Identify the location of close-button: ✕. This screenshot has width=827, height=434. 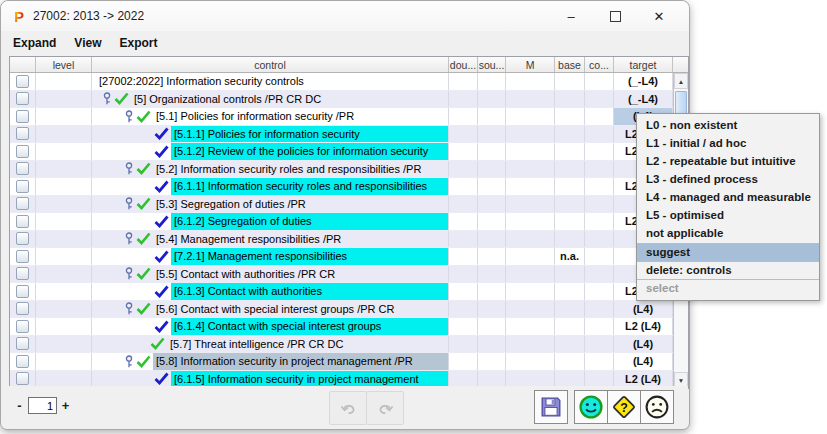
(659, 16).